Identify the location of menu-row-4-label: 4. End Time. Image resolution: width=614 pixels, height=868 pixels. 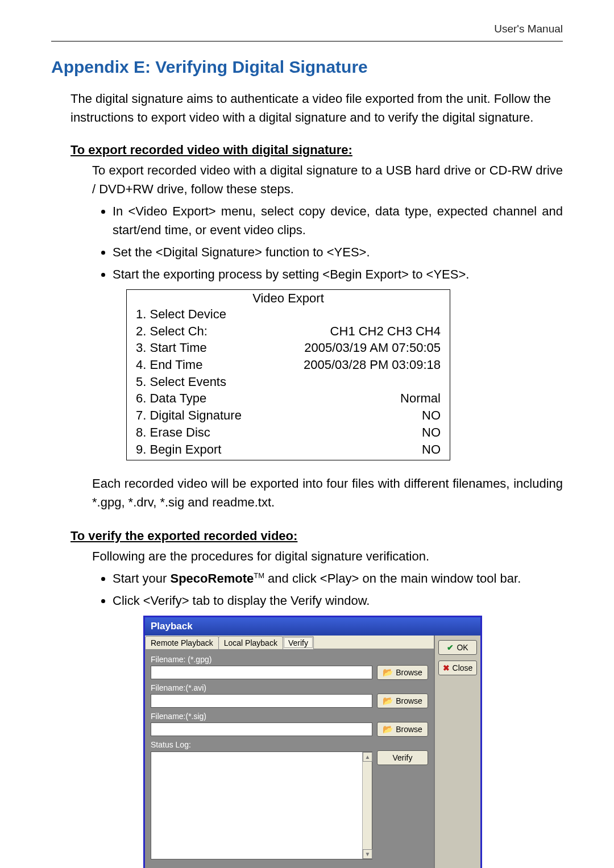
(169, 365).